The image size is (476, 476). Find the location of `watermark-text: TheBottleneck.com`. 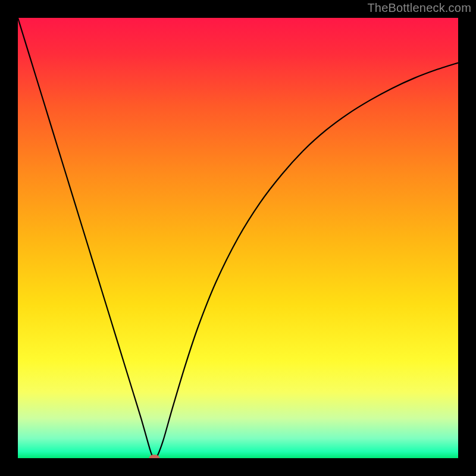

watermark-text: TheBottleneck.com is located at coordinates (419, 8).